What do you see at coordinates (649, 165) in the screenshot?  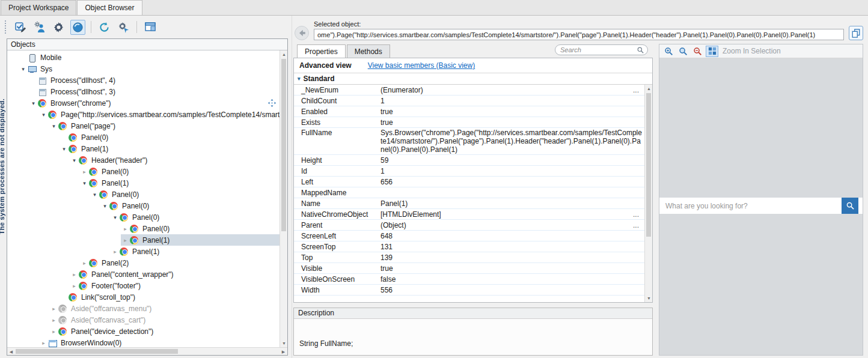 I see `properties-vscroll-thumb` at bounding box center [649, 165].